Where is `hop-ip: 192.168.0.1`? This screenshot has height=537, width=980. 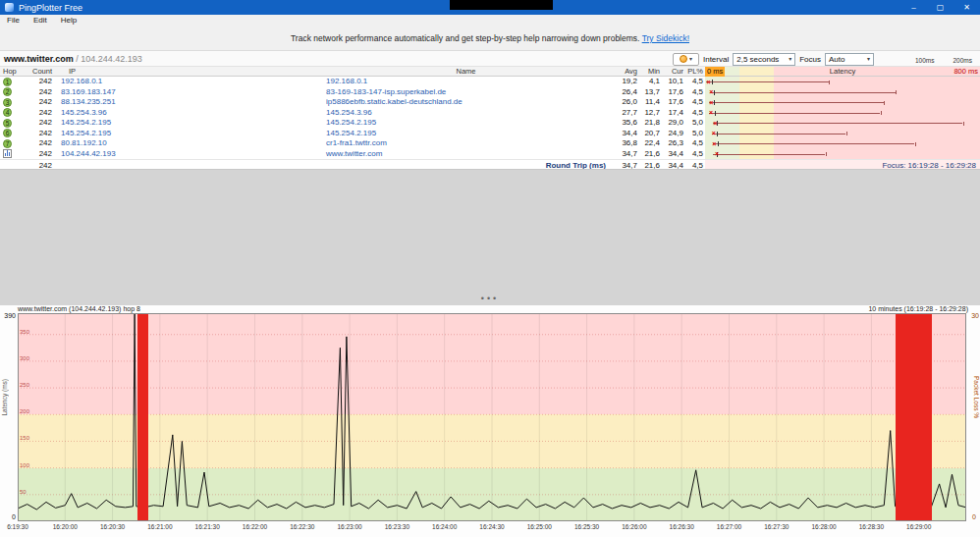
hop-ip: 192.168.0.1 is located at coordinates (189, 82).